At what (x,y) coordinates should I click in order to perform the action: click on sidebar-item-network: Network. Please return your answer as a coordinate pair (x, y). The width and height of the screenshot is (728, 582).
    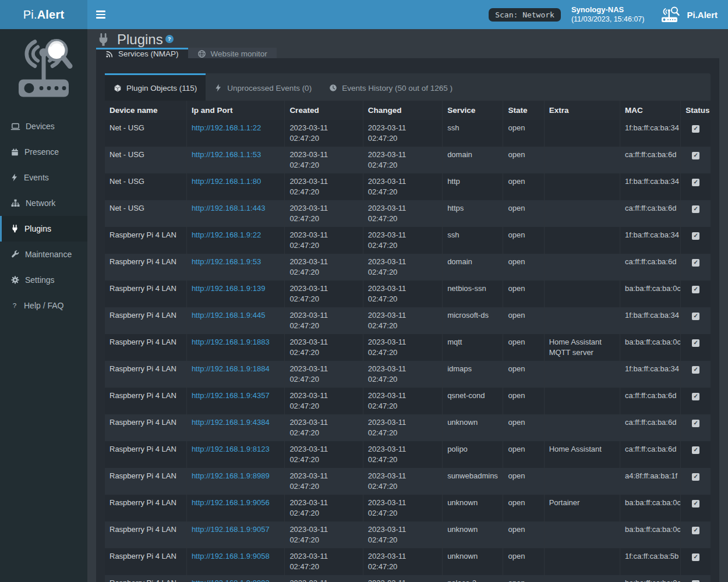
    Looking at the image, I should click on (44, 203).